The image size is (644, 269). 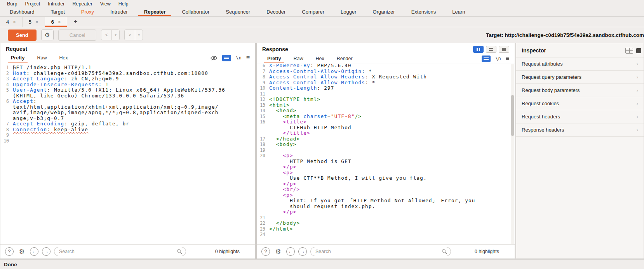 I want to click on tab-proxy: Proxy, so click(x=88, y=12).